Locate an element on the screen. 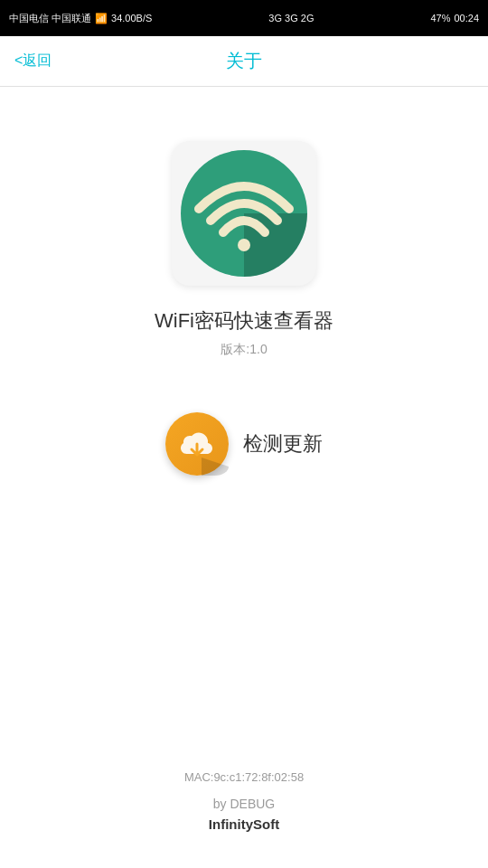 Image resolution: width=488 pixels, height=868 pixels. speed-text: 34.00B/S is located at coordinates (132, 18).